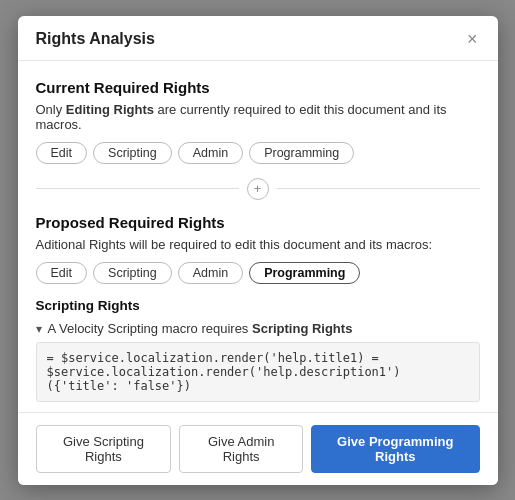 Image resolution: width=515 pixels, height=500 pixels. I want to click on proposed-pills: Edit Scripting Admin Programming, so click(258, 273).